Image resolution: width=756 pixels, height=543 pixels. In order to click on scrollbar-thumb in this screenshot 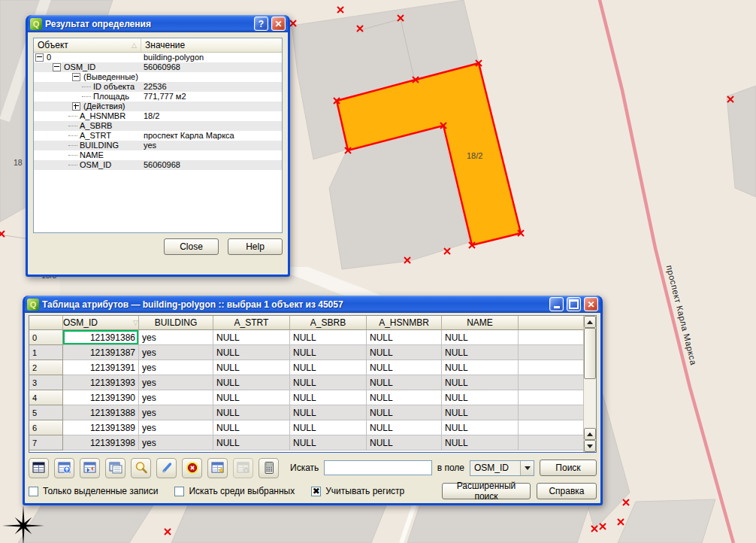, I will do `click(590, 353)`.